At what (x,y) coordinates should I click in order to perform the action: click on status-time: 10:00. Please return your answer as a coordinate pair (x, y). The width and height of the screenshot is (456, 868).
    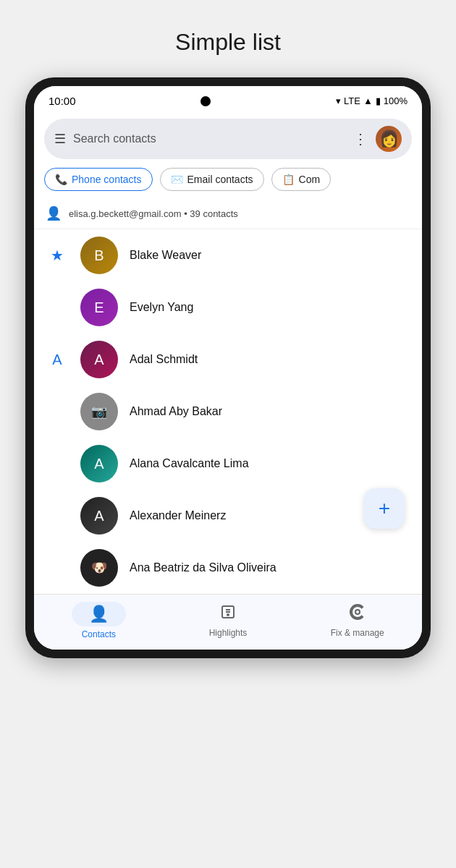
    Looking at the image, I should click on (62, 101).